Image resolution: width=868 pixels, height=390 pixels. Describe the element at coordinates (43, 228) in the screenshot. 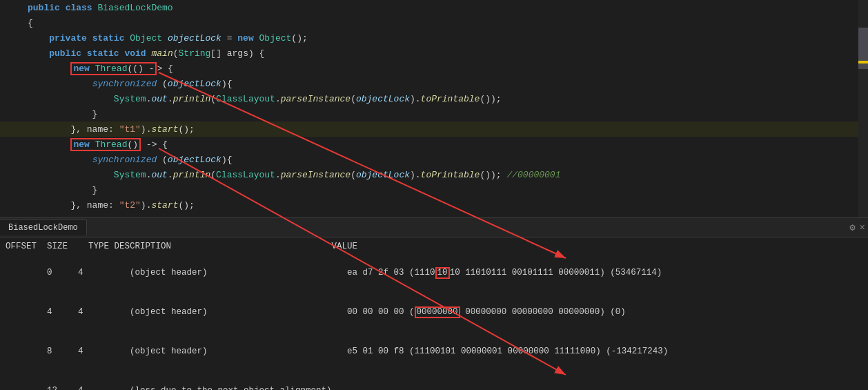

I see `console-tab-biasedlockdemo: BiasedLockDemo` at that location.